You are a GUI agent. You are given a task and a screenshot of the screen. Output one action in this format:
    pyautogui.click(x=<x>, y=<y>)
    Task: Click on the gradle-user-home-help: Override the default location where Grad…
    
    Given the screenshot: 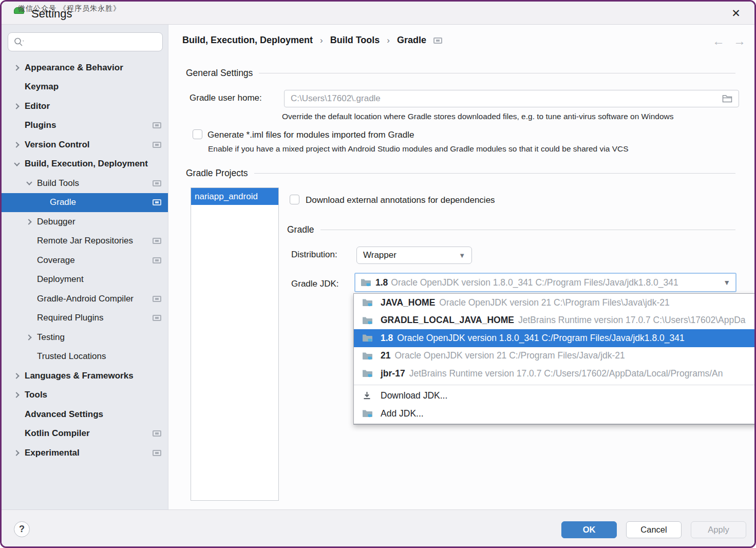 What is the action you would take?
    pyautogui.click(x=478, y=117)
    